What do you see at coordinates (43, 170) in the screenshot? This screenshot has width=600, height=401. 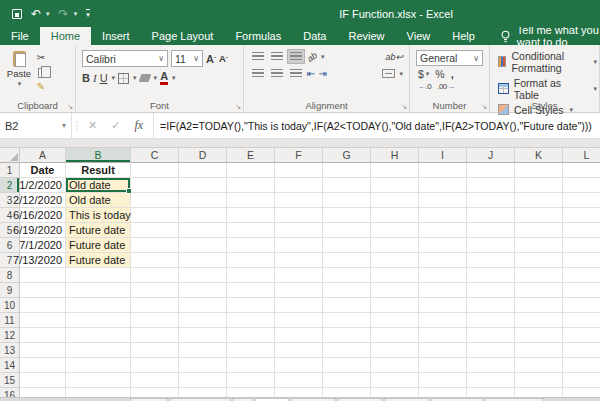 I see `cell-A1: Date` at bounding box center [43, 170].